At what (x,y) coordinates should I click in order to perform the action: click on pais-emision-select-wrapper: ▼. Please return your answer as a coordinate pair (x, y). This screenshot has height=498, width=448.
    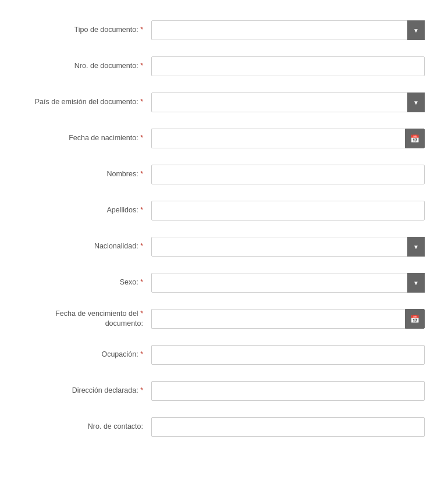
    Looking at the image, I should click on (288, 102).